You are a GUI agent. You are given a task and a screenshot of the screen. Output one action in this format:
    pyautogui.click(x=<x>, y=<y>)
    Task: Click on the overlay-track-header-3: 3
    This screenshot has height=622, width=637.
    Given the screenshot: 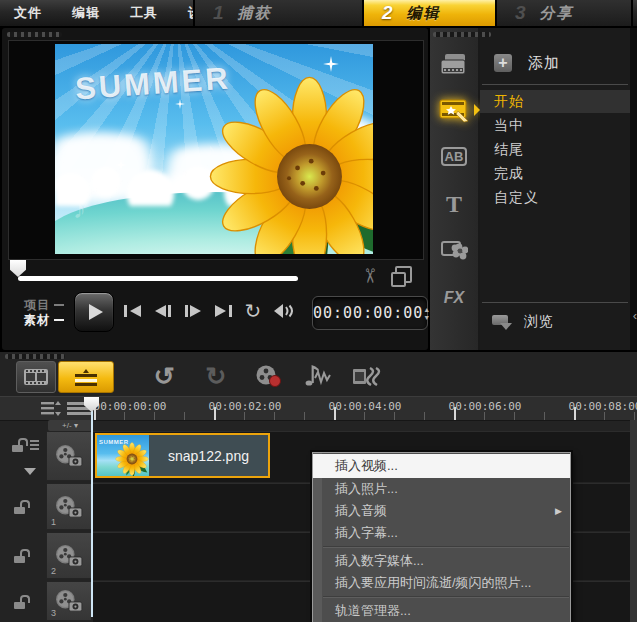 What is the action you would take?
    pyautogui.click(x=69, y=601)
    